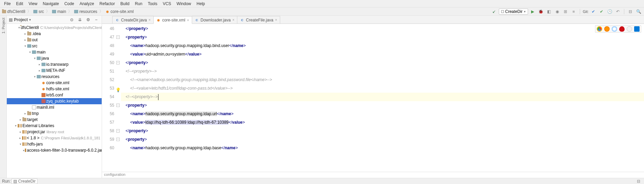 This screenshot has width=644, height=184. What do you see at coordinates (24, 181) in the screenshot?
I see `run-tool-item: ▤ CreateDir` at bounding box center [24, 181].